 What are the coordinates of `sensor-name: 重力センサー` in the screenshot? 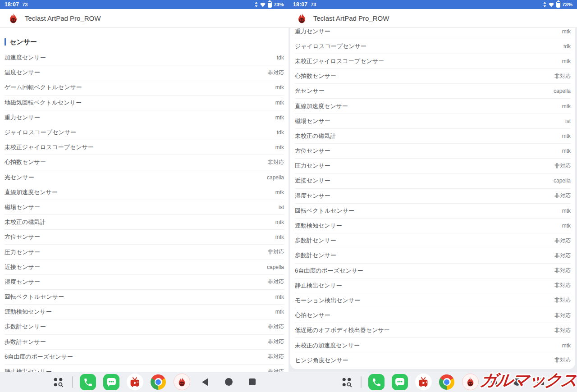 It's located at (23, 118).